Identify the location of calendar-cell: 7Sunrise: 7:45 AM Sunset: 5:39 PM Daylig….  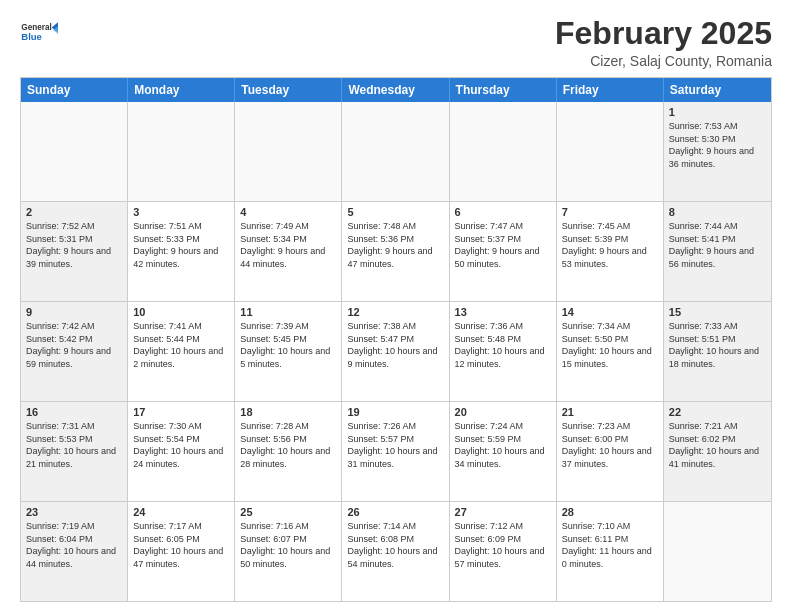
(610, 252).